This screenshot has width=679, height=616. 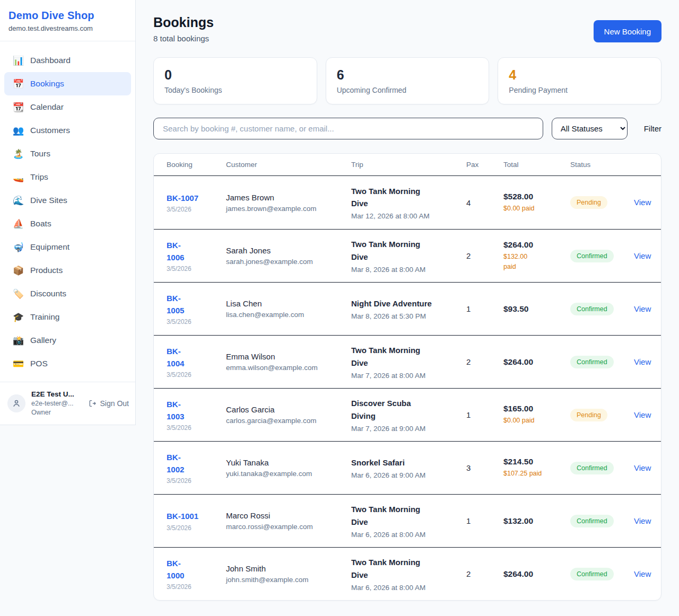 I want to click on booking-id-link: BK-1006, so click(x=179, y=251).